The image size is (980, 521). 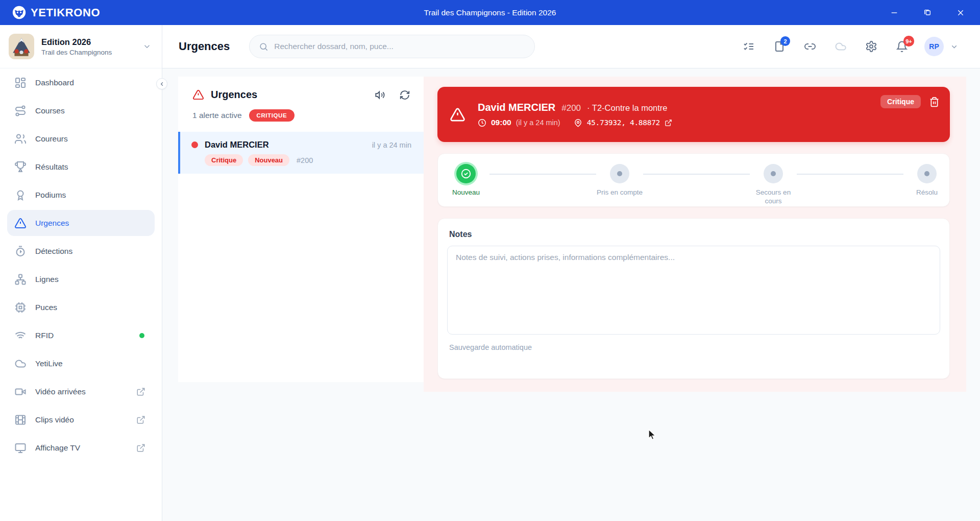 What do you see at coordinates (927, 193) in the screenshot?
I see `step-label: Résolu` at bounding box center [927, 193].